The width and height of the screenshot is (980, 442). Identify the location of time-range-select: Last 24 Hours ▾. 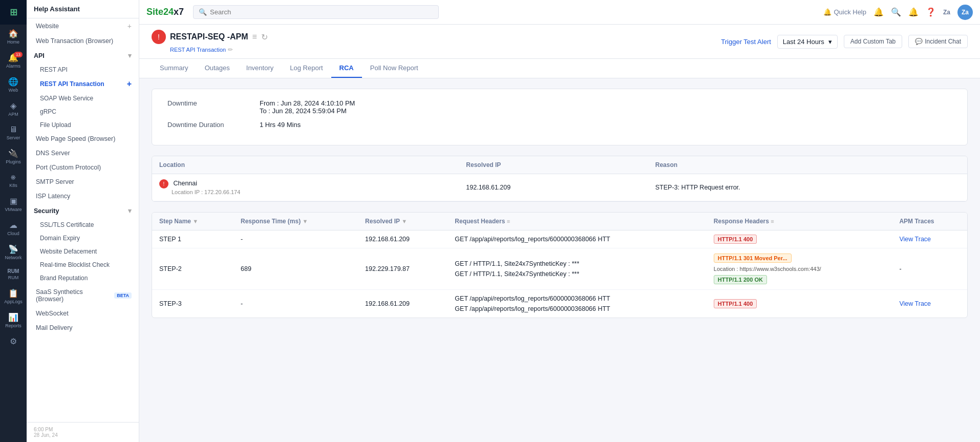
(807, 42).